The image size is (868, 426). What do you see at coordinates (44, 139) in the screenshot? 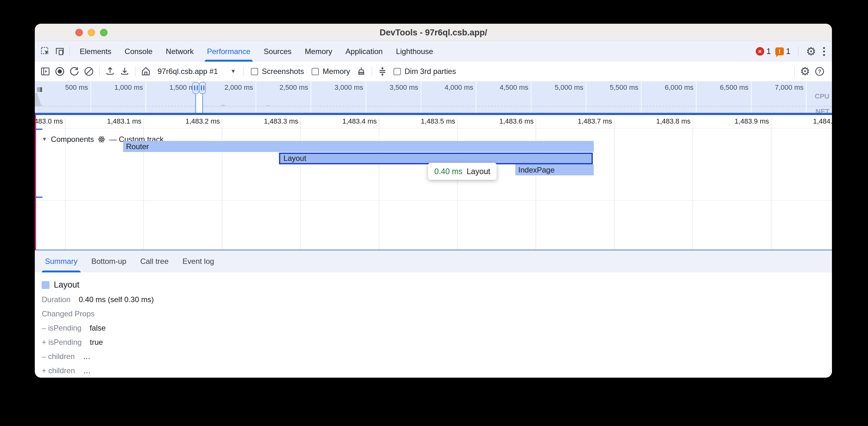
I see `collapse-triangle-icon: ▼` at bounding box center [44, 139].